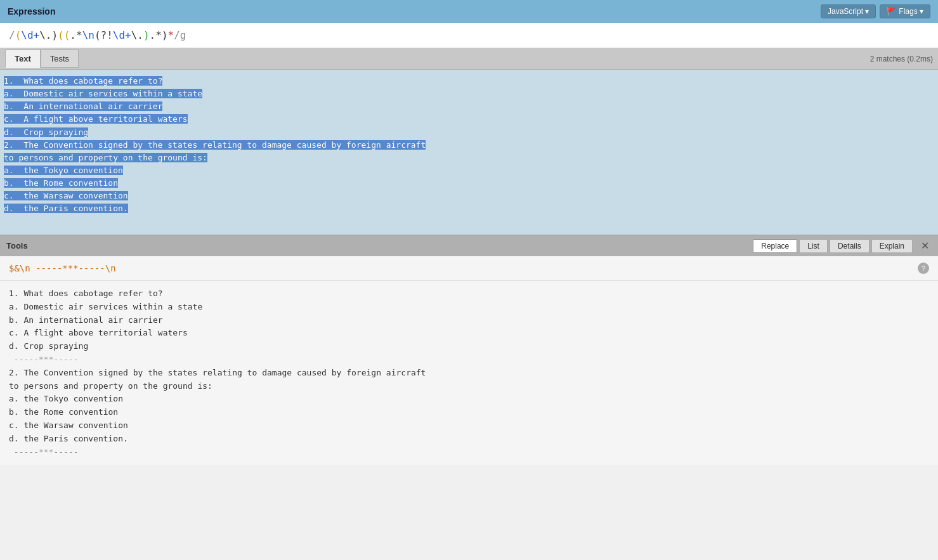 This screenshot has height=560, width=938. What do you see at coordinates (137, 36) in the screenshot?
I see `regex-dot3: \.` at bounding box center [137, 36].